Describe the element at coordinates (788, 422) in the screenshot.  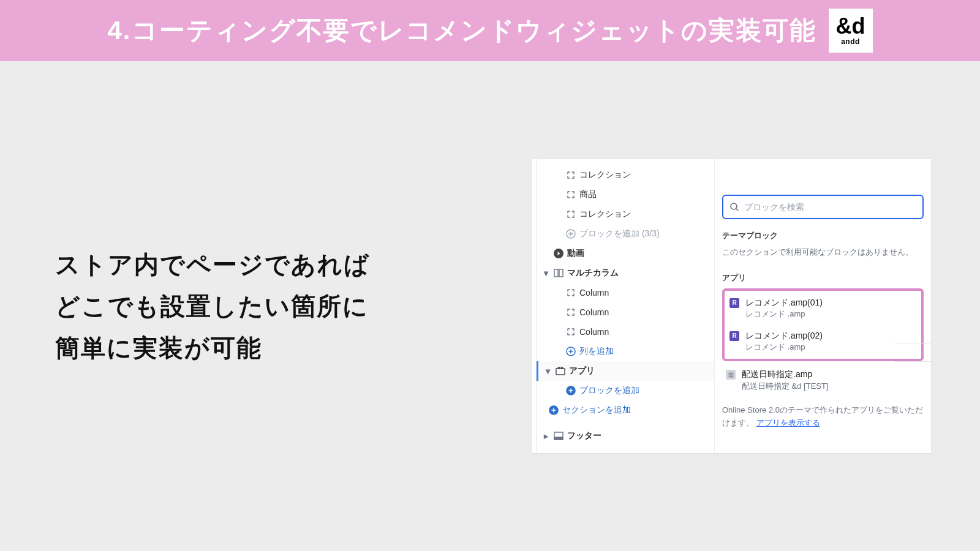
I see `show-apps-link: アプリを表示する` at that location.